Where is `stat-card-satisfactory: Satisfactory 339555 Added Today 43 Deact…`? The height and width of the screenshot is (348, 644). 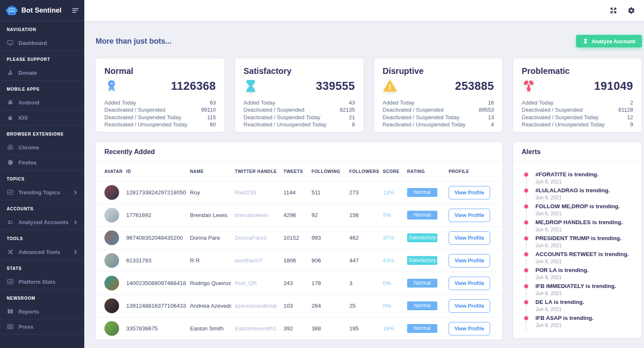
stat-card-satisfactory: Satisfactory 339555 Added Today 43 Deact… is located at coordinates (299, 95).